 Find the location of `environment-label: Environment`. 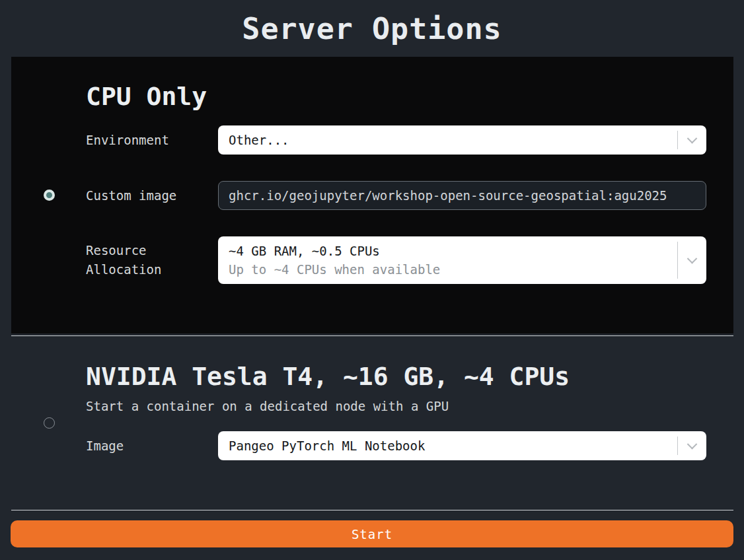

environment-label: Environment is located at coordinates (152, 140).